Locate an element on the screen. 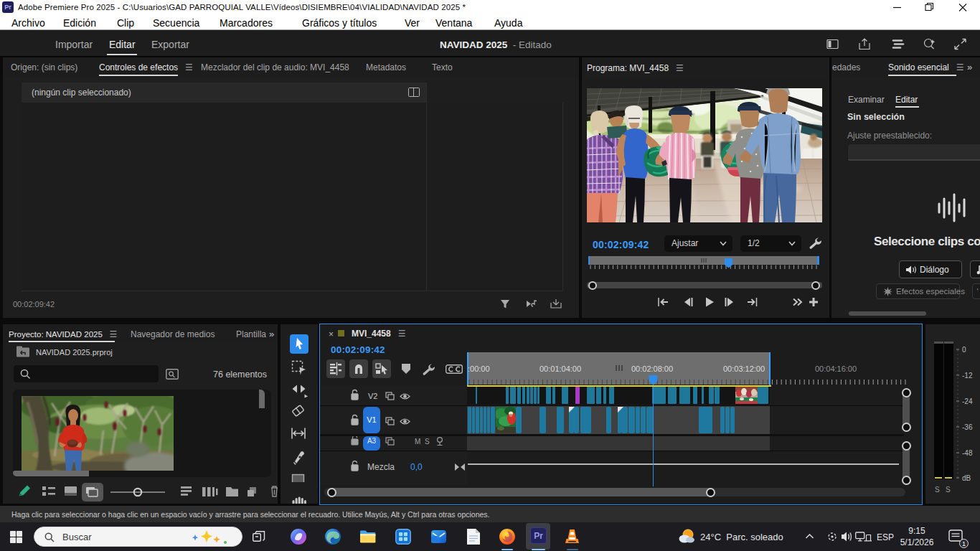 The width and height of the screenshot is (980, 551). svg-text: -12 is located at coordinates (967, 376).